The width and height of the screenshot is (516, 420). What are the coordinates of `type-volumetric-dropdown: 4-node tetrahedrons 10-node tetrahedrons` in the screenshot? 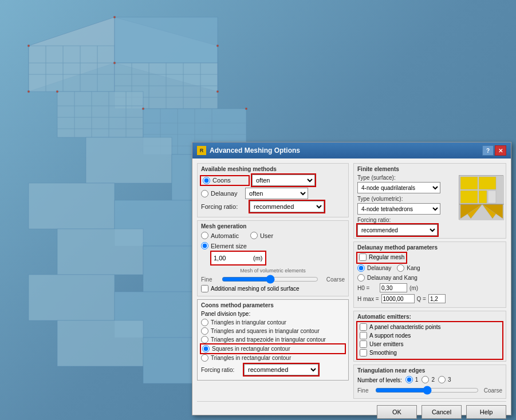 It's located at (399, 209).